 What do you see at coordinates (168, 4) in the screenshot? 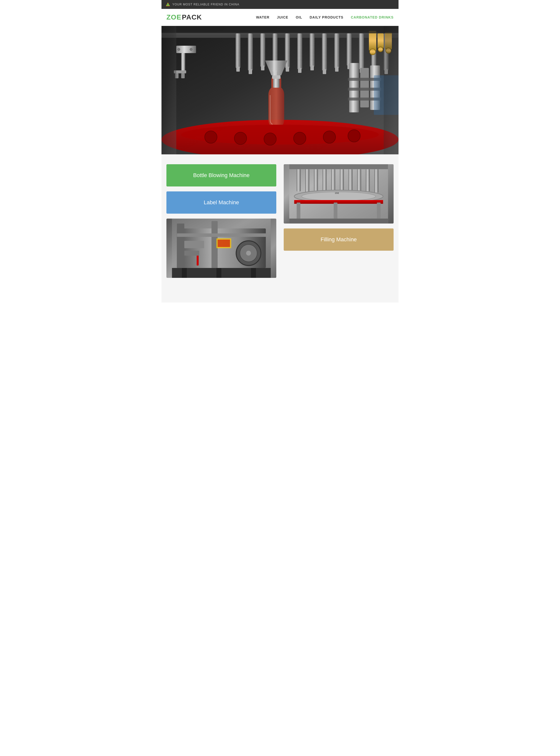
I see `brand-icon` at bounding box center [168, 4].